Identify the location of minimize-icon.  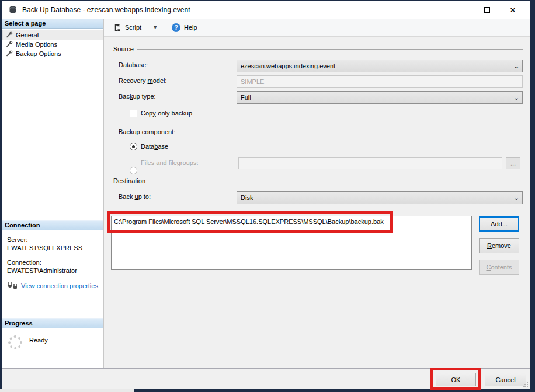
(461, 10).